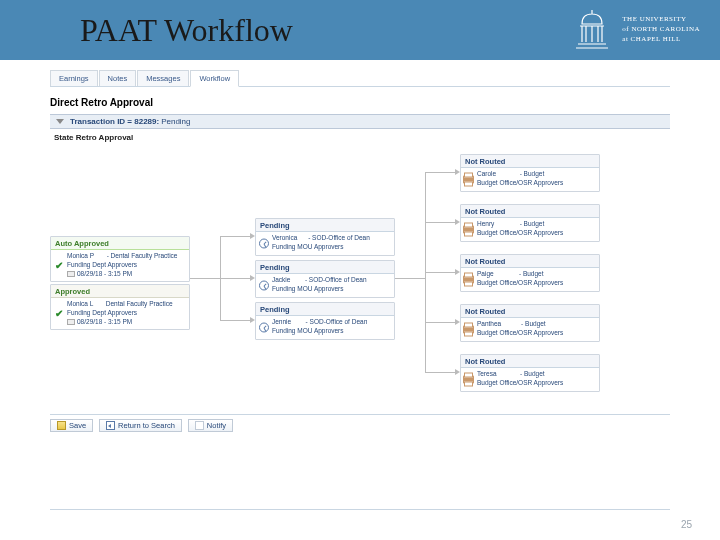 The height and width of the screenshot is (540, 720). What do you see at coordinates (120, 314) in the screenshot?
I see `box-body: ✔ Monica L Dental Faculty Practice Fundi…` at bounding box center [120, 314].